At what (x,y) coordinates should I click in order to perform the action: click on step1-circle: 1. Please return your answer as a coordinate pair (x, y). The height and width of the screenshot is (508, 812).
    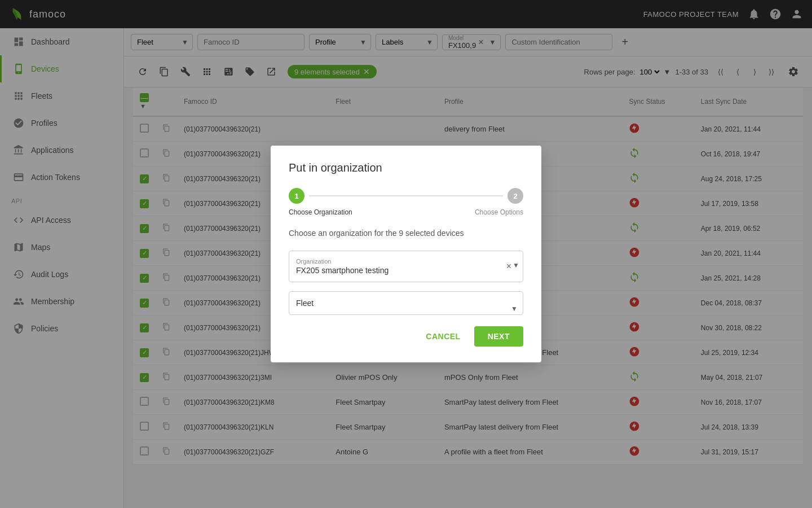
    Looking at the image, I should click on (297, 196).